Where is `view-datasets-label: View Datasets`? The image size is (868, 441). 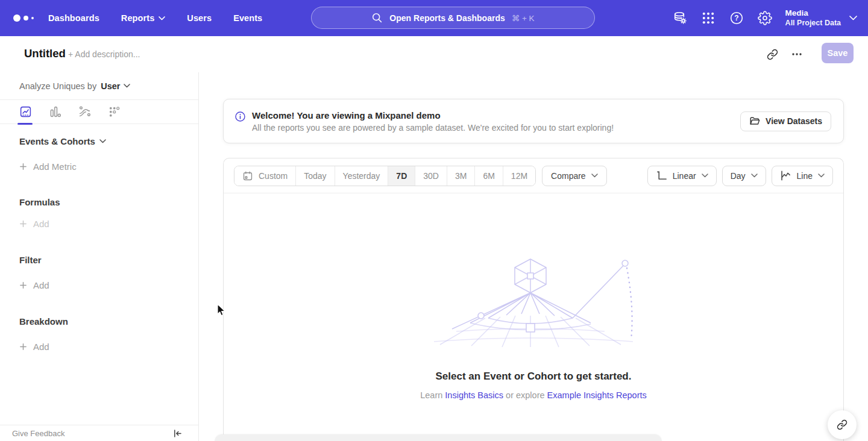
view-datasets-label: View Datasets is located at coordinates (794, 121).